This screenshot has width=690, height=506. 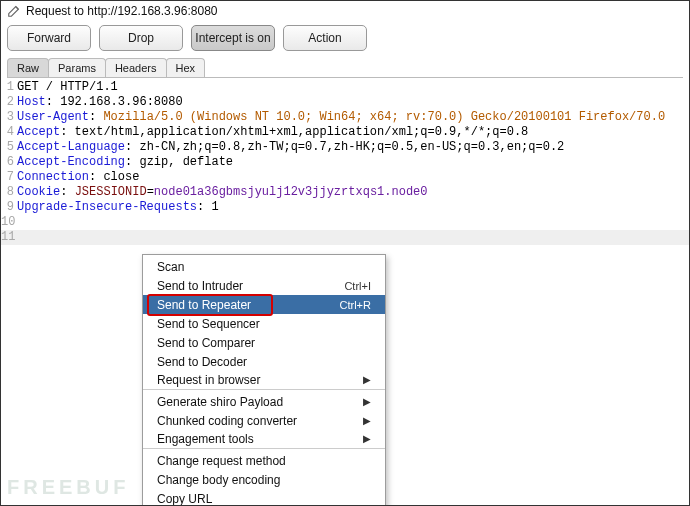 What do you see at coordinates (260, 421) in the screenshot?
I see `menu-item-label: Chunked coding converter` at bounding box center [260, 421].